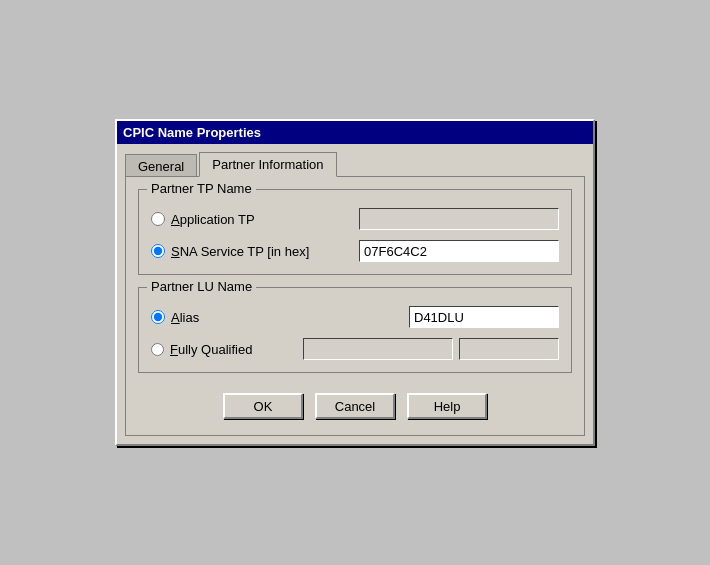 The height and width of the screenshot is (565, 710). I want to click on sna-service-tp-input, so click(459, 251).